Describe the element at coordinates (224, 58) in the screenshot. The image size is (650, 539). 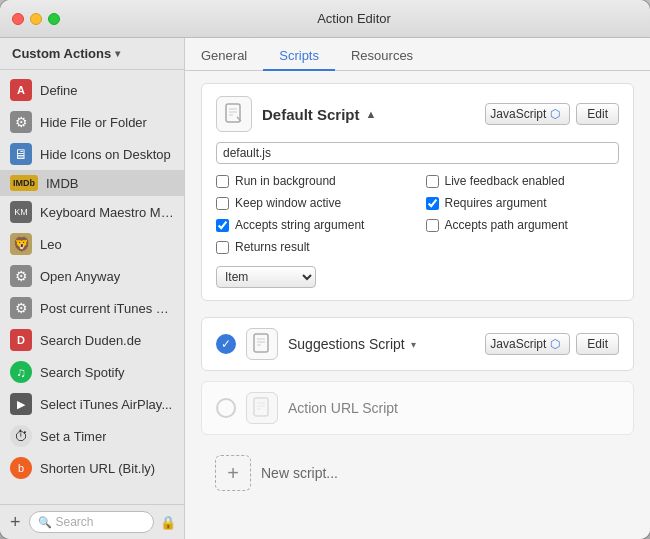
I see `tab-general: General` at that location.